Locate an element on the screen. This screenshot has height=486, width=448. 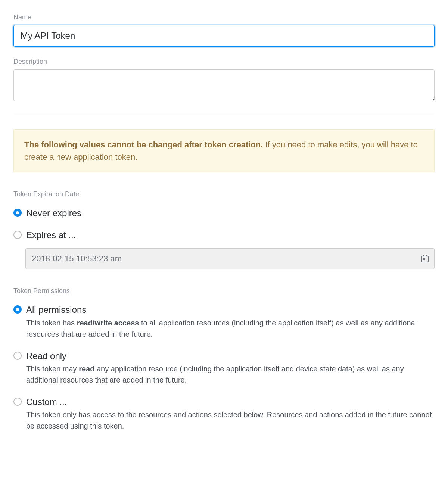
divider is located at coordinates (224, 114).